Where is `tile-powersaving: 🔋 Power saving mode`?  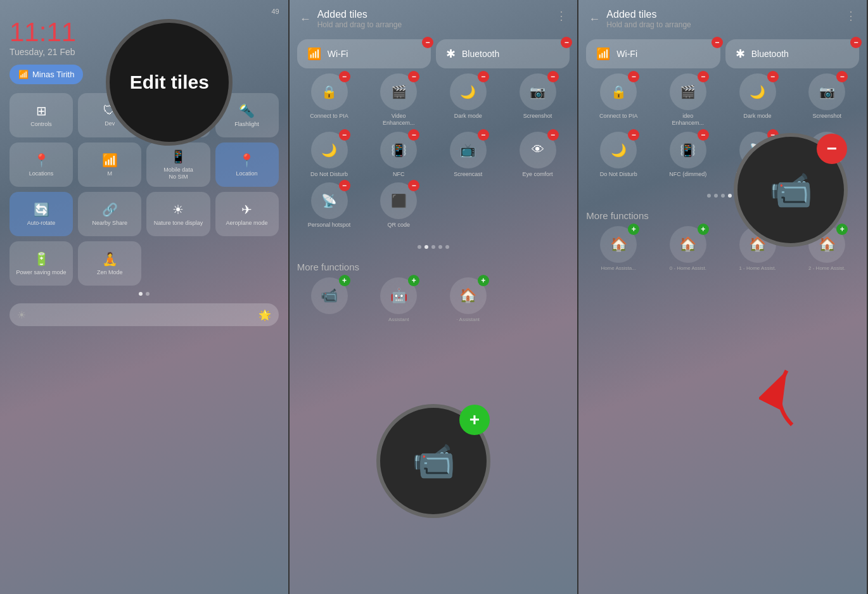
tile-powersaving: 🔋 Power saving mode is located at coordinates (41, 263).